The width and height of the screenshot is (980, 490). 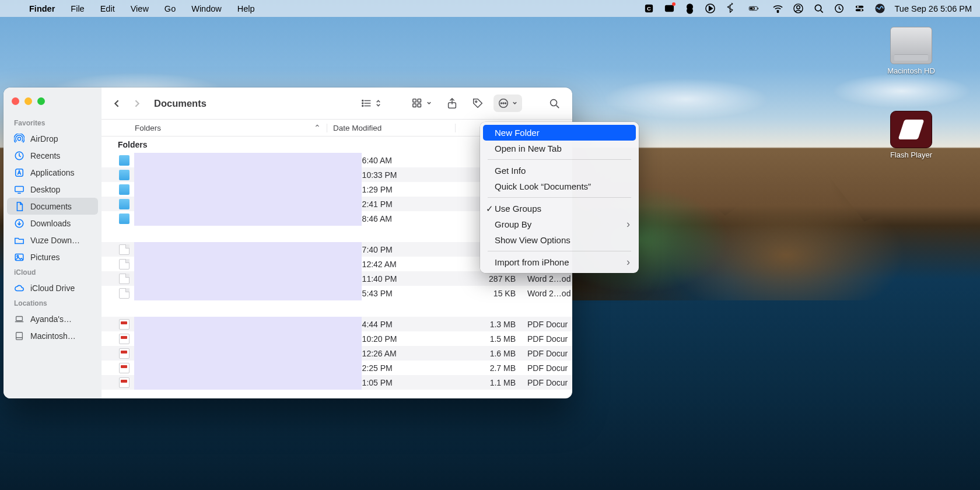 What do you see at coordinates (559, 170) in the screenshot?
I see `menu-item-get-info: Get Info` at bounding box center [559, 170].